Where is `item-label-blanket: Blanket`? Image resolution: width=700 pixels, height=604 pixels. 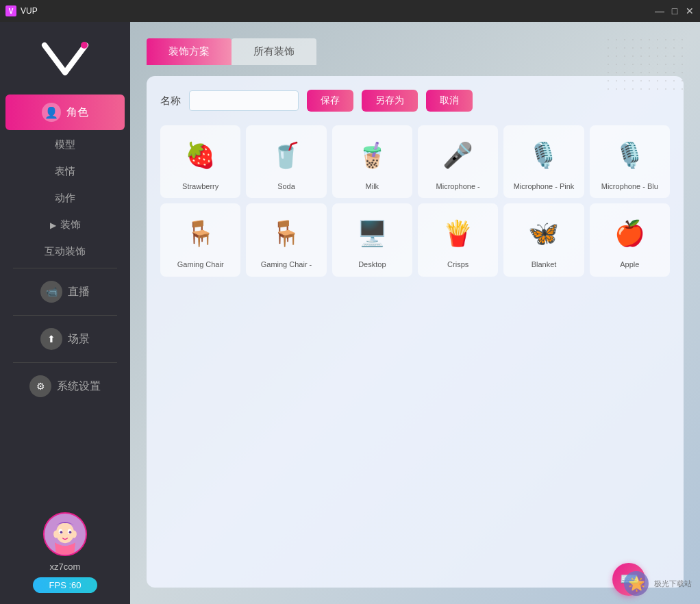 item-label-blanket: Blanket is located at coordinates (544, 264).